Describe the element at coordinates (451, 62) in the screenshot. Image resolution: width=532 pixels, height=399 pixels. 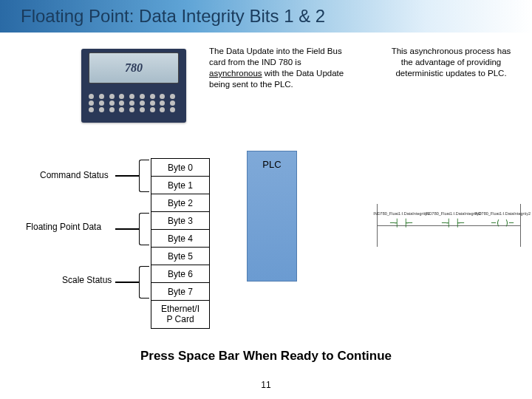
I see `paragraph-advantage: This asynchronous process has the advant…` at that location.